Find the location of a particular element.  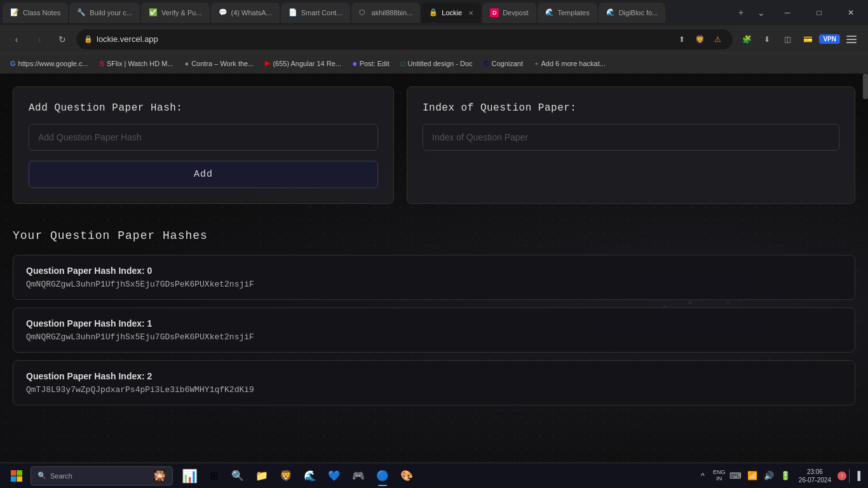

bookmark-sflix: S SFlix | Watch HD M... is located at coordinates (137, 64).